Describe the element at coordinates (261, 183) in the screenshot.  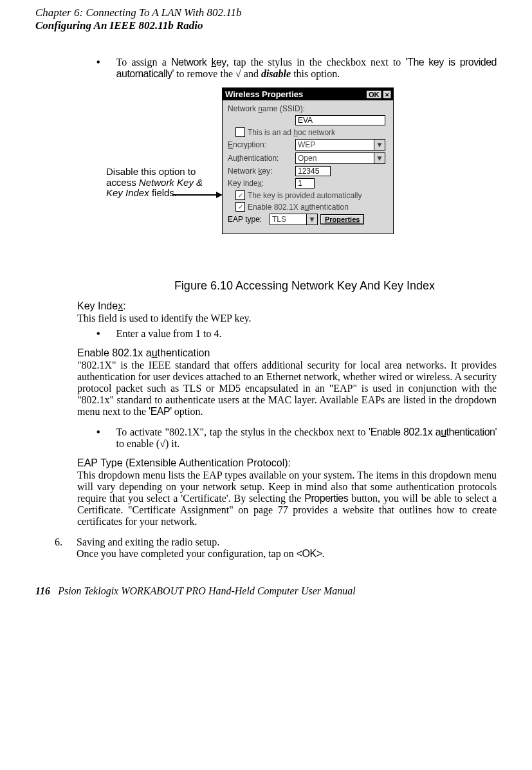
I see `keyidx-label: Key index:` at that location.